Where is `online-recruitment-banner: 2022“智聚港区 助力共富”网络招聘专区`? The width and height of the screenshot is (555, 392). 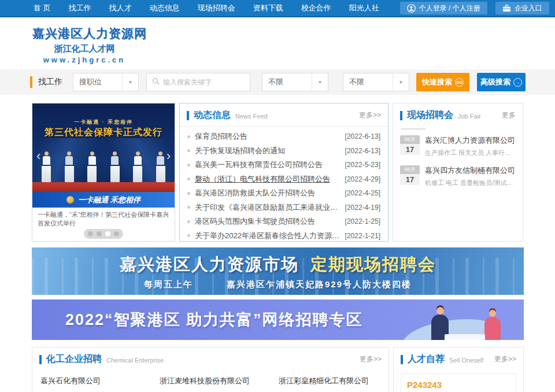 online-recruitment-banner: 2022“智聚港区 助力共富”网络招聘专区 is located at coordinates (278, 320).